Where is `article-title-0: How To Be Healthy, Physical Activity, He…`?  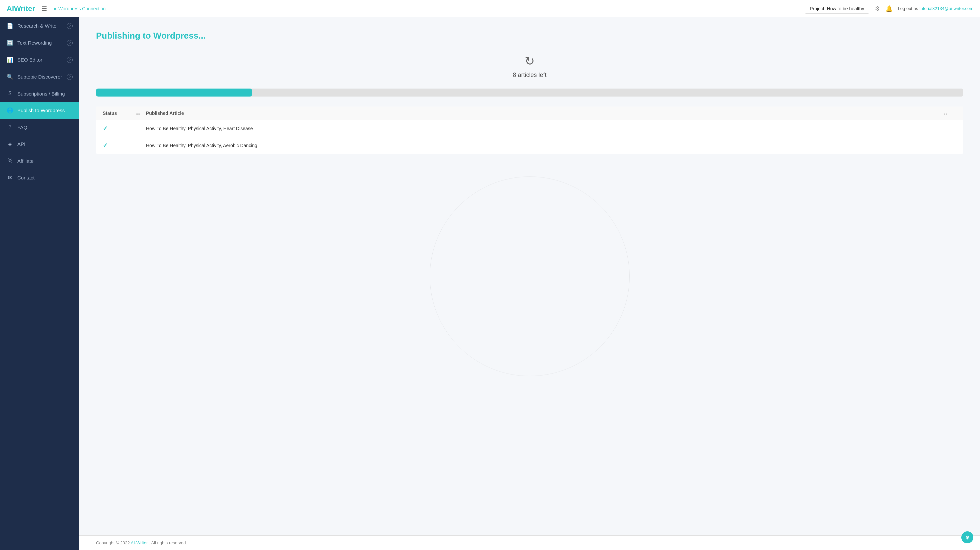 article-title-0: How To Be Healthy, Physical Activity, He… is located at coordinates (552, 128).